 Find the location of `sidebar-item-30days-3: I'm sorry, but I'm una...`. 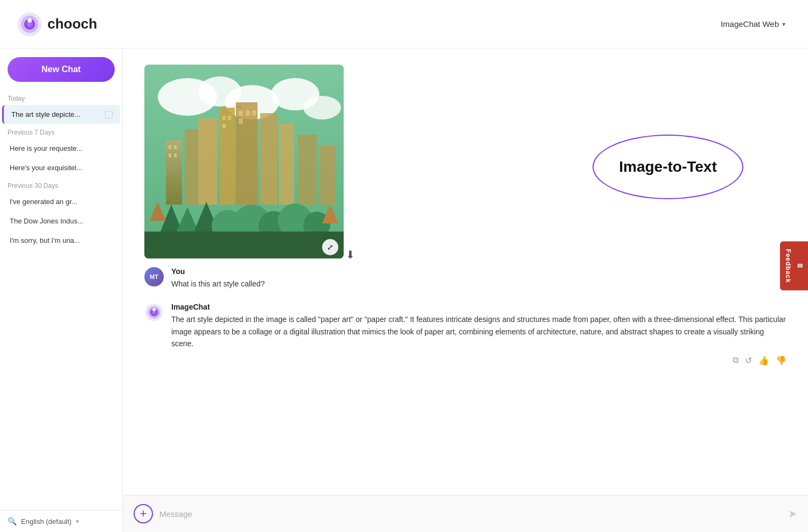

sidebar-item-30days-3: I'm sorry, but I'm una... is located at coordinates (61, 240).